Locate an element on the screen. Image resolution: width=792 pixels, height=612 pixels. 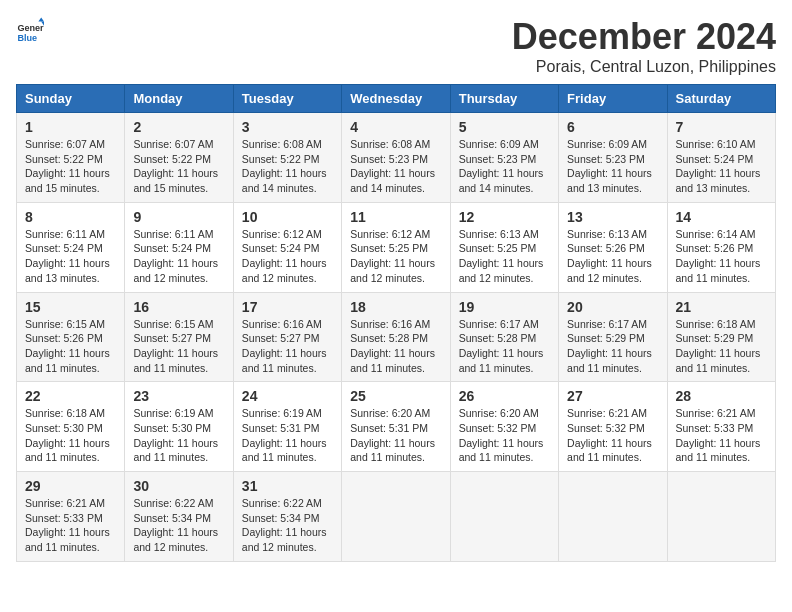
day-number: 27 is located at coordinates (612, 396).